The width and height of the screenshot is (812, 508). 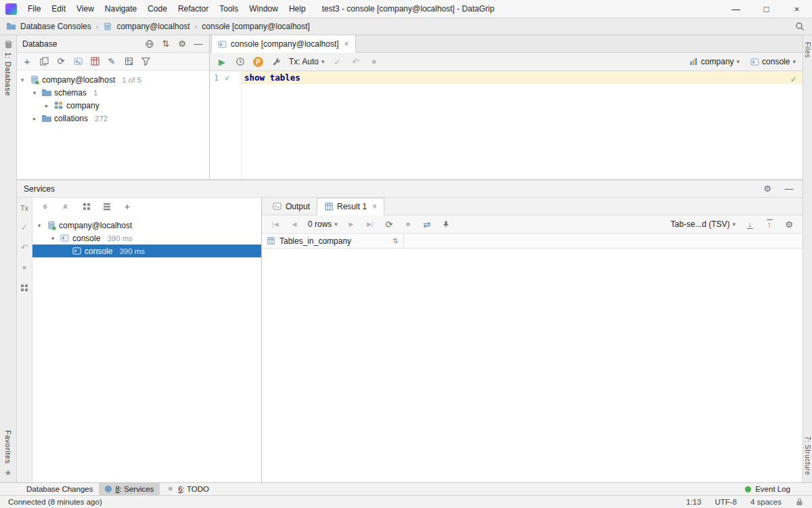 What do you see at coordinates (78, 62) in the screenshot?
I see `jump-to-console-icon` at bounding box center [78, 62].